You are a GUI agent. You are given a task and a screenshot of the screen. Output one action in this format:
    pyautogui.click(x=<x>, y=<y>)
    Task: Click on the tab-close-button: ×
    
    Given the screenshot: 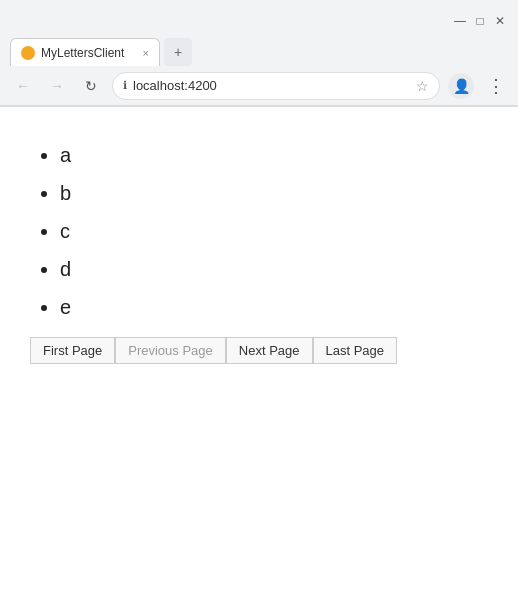 What is the action you would take?
    pyautogui.click(x=146, y=53)
    